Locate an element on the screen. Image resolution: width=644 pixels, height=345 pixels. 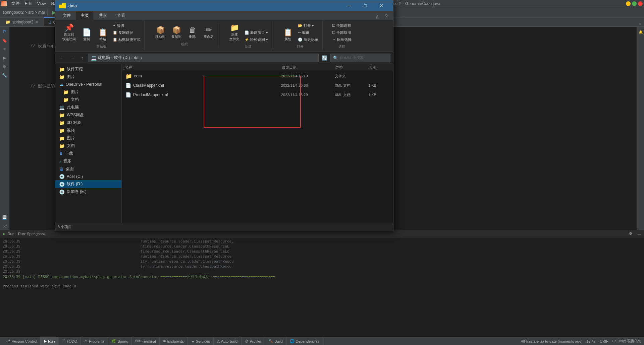
explorer-close: ✕ is located at coordinates (381, 6).